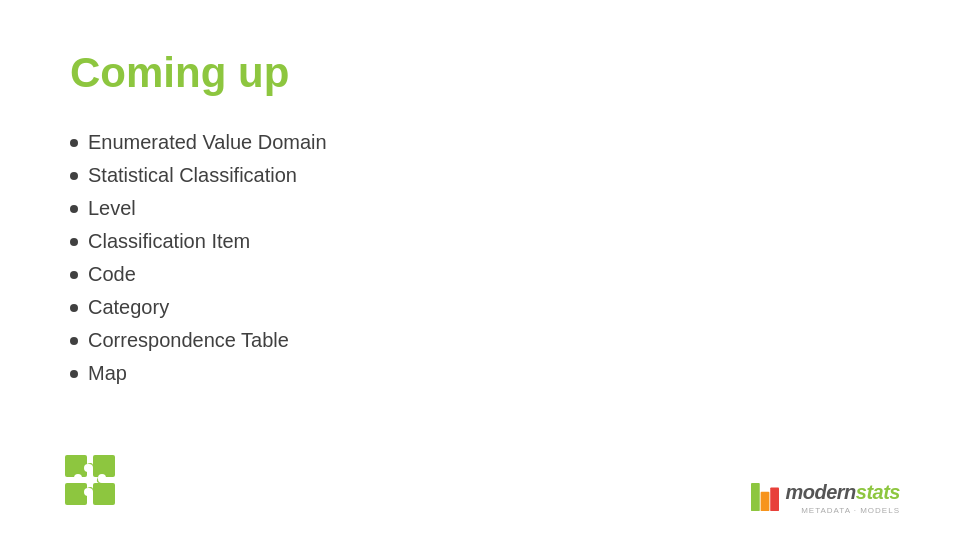 The image size is (960, 540). What do you see at coordinates (480, 142) in the screenshot?
I see `list-item: Enumerated Value Domain` at bounding box center [480, 142].